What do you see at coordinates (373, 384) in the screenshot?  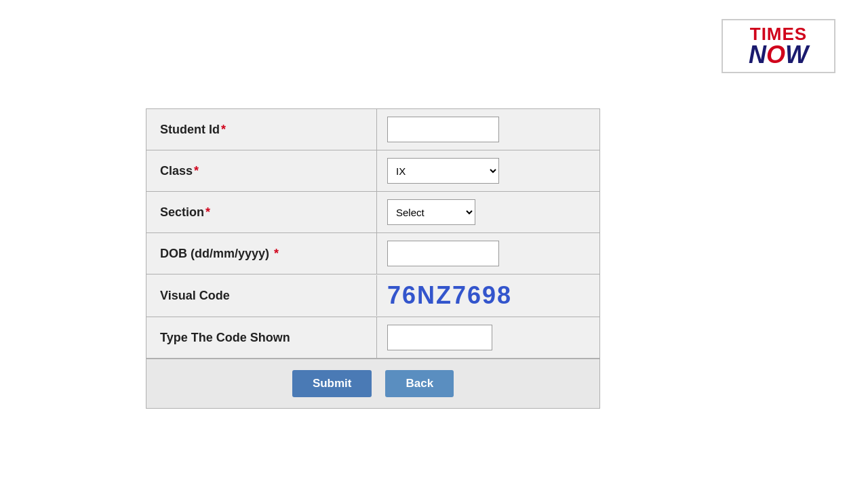 I see `form-button-row: Submit Back` at bounding box center [373, 384].